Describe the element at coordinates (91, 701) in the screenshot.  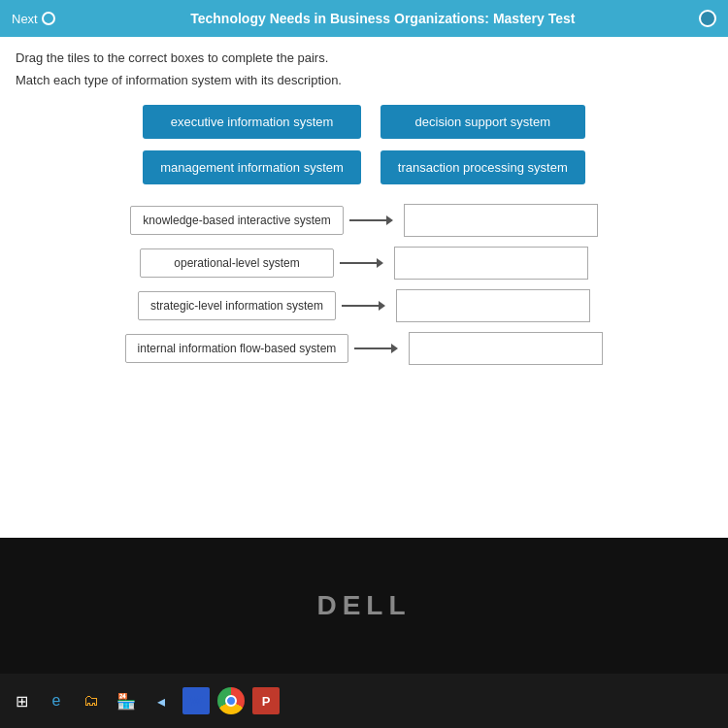
I see `file-explorer-icon: 🗂` at that location.